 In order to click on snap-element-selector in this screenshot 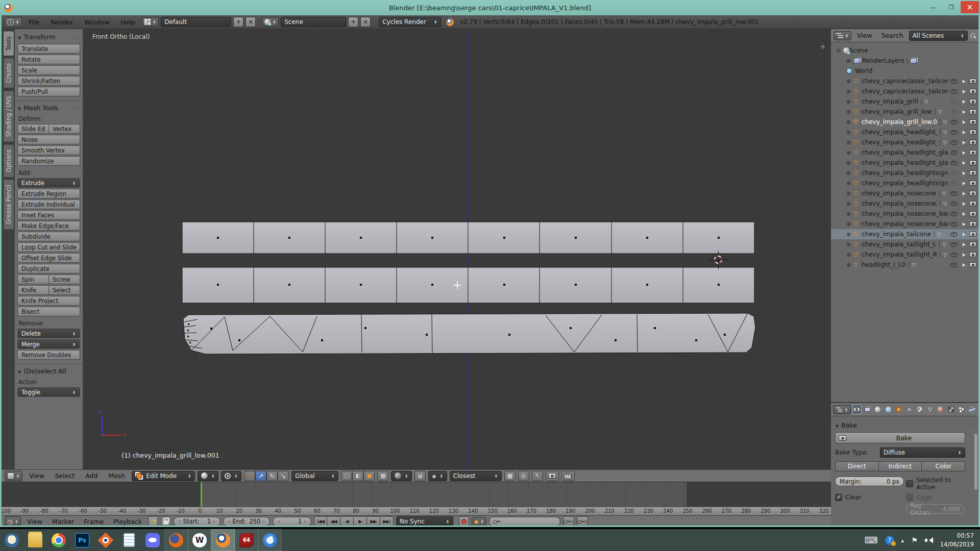, I will do `click(437, 476)`.